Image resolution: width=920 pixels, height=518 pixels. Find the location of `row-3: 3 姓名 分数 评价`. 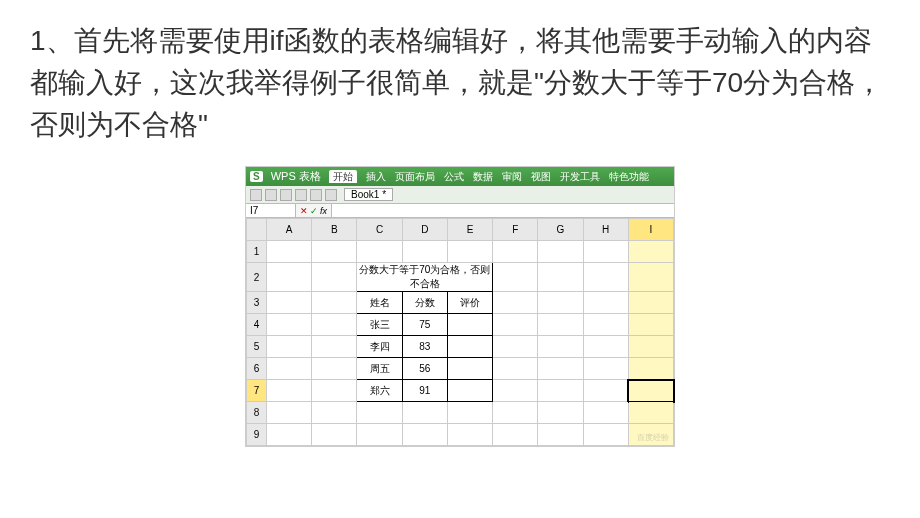

row-3: 3 姓名 分数 评价 is located at coordinates (460, 303).